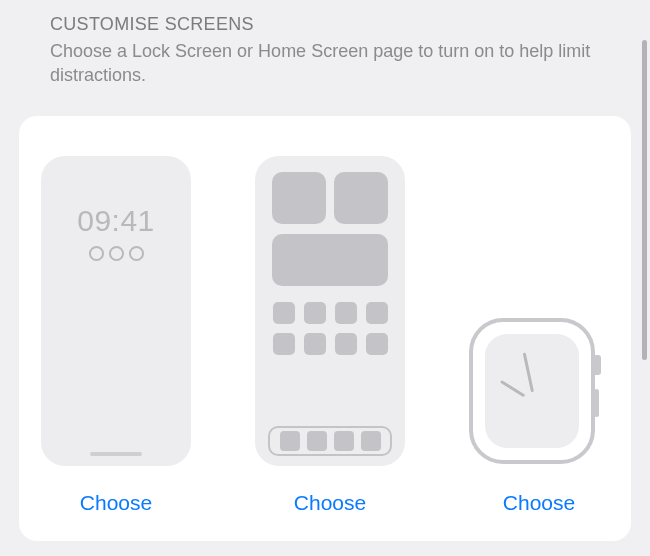  Describe the element at coordinates (539, 338) in the screenshot. I see `watch-option: Choose` at that location.